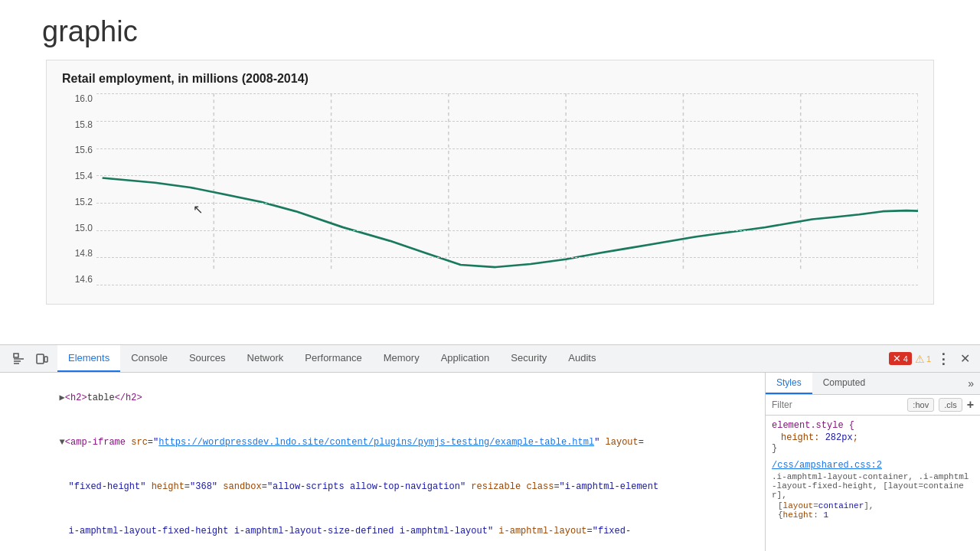 The width and height of the screenshot is (980, 551). What do you see at coordinates (951, 405) in the screenshot?
I see `cls-pseudo-button: .cls` at bounding box center [951, 405].